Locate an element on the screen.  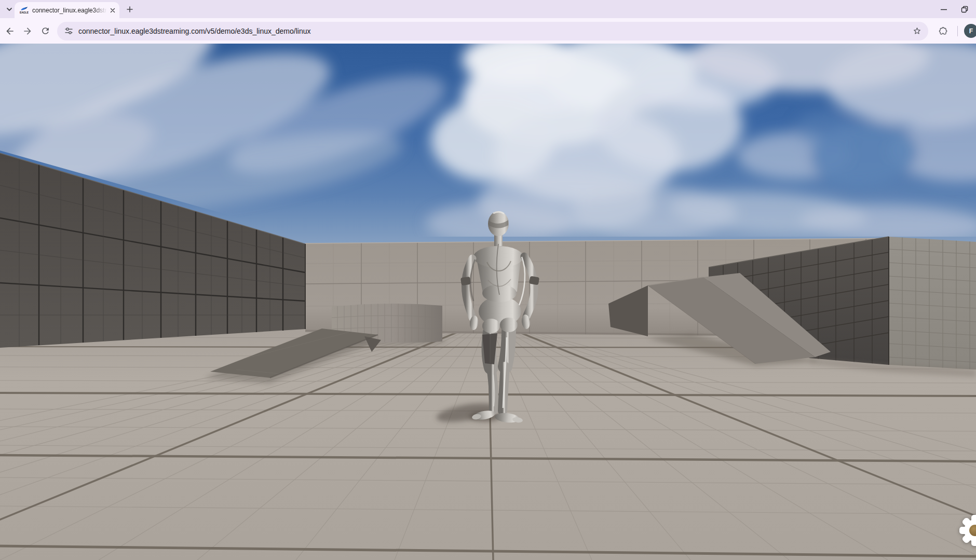
puzzle-piece-icon is located at coordinates (943, 31).